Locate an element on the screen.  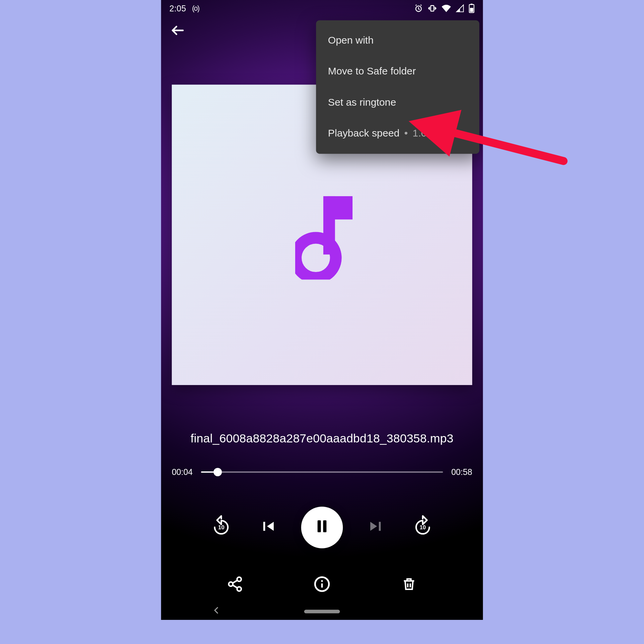
transport-controls: 10 is located at coordinates (322, 527).